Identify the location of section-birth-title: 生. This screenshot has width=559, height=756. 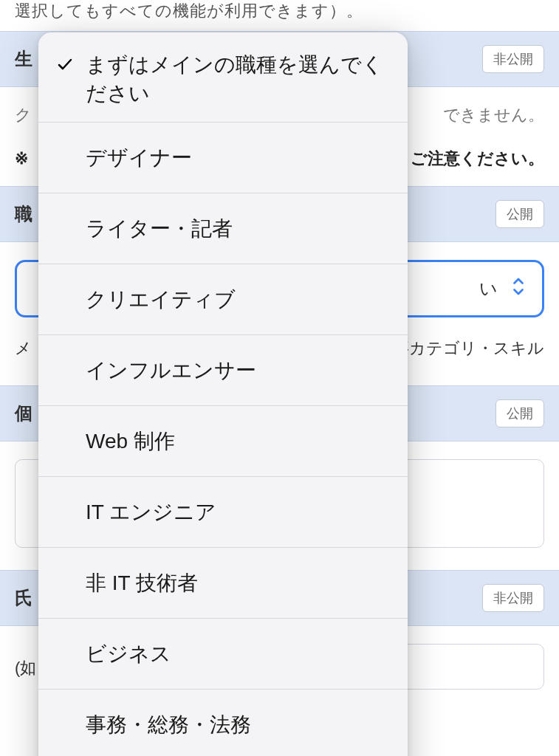
(24, 59).